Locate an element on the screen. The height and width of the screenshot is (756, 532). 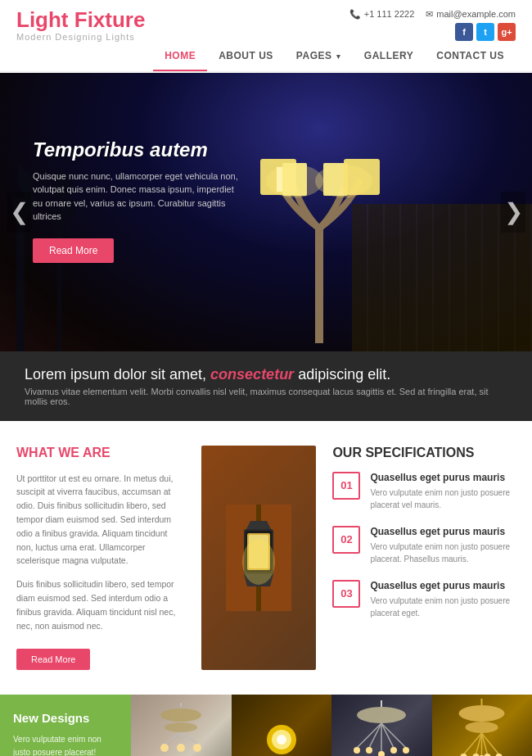
specifications-title: OUR SPECIFICATIONS is located at coordinates (424, 453).